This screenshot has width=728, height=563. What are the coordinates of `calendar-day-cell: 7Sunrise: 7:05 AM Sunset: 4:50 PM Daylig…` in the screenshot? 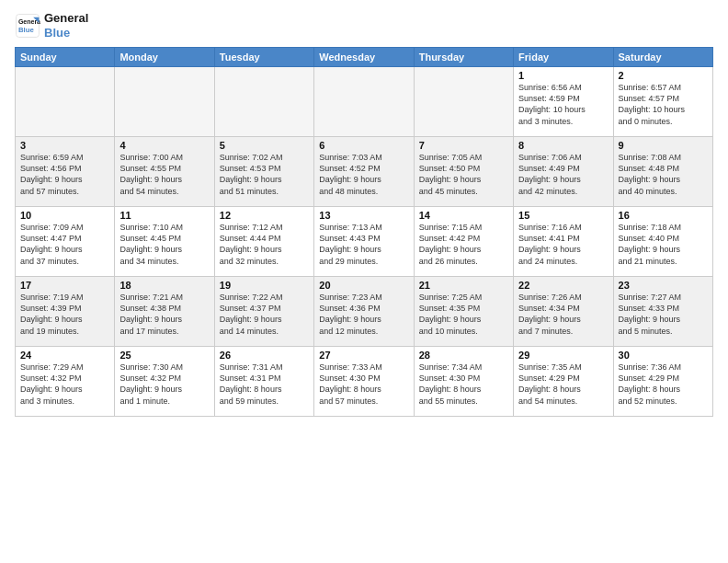 It's located at (463, 172).